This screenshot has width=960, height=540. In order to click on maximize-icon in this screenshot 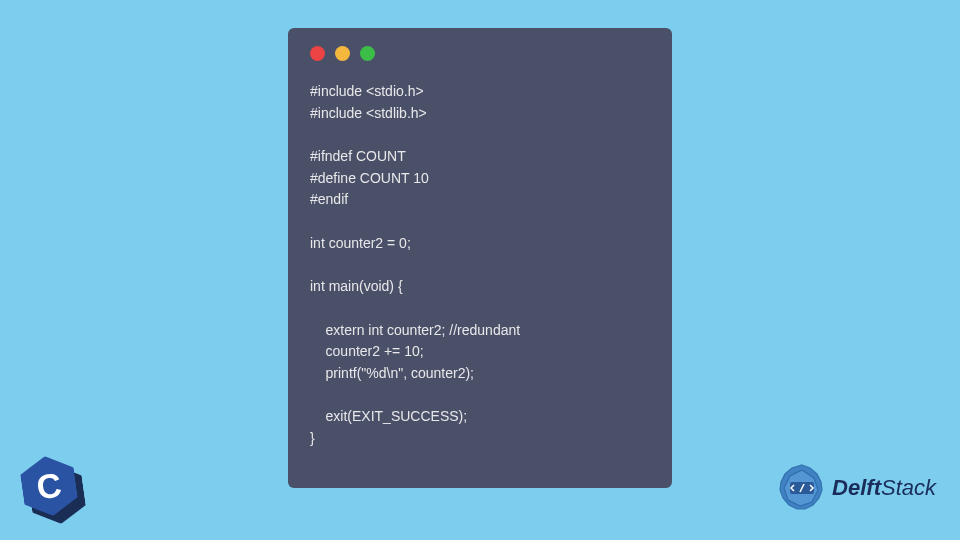, I will do `click(368, 54)`.